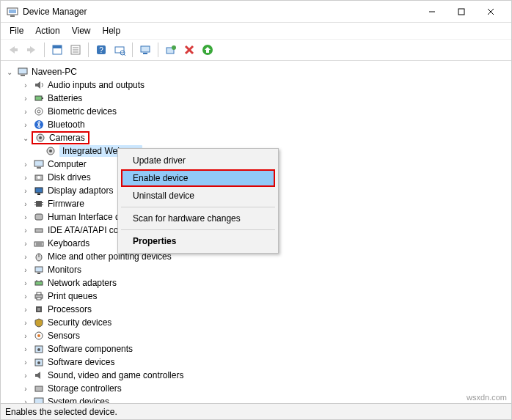  I want to click on highlight-box: Cameras, so click(60, 138).